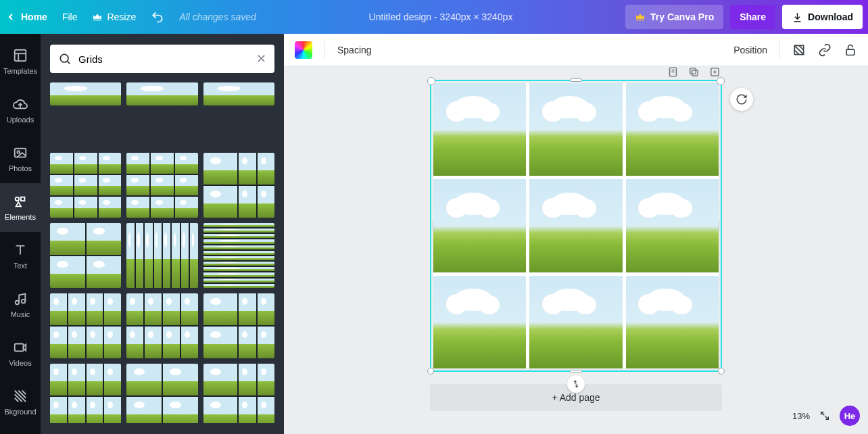 This screenshot has height=434, width=868. What do you see at coordinates (750, 50) in the screenshot?
I see `position-button: Position` at bounding box center [750, 50].